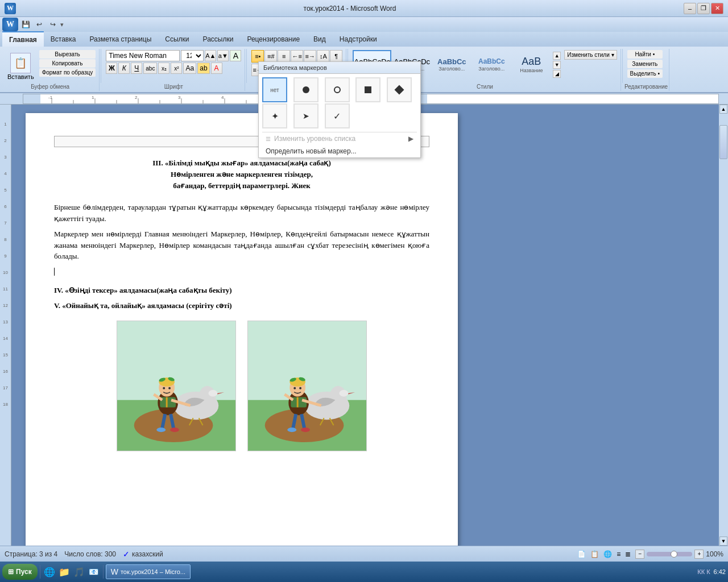  What do you see at coordinates (190, 68) in the screenshot?
I see `case-button: Аа` at bounding box center [190, 68].